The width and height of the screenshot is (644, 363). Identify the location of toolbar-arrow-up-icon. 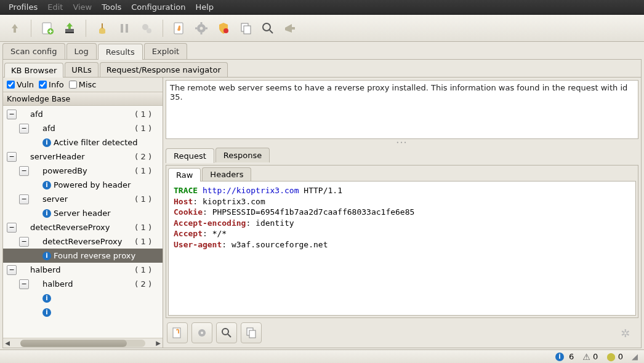
(15, 28).